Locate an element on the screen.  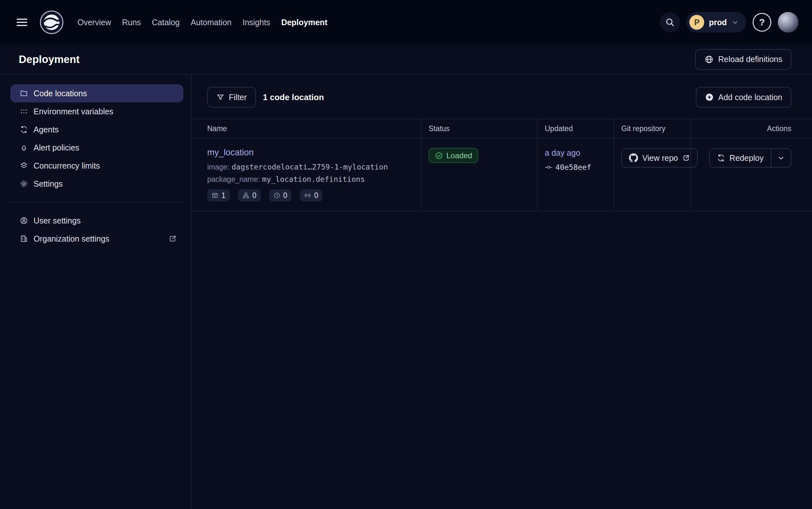
bell-icon is located at coordinates (24, 147).